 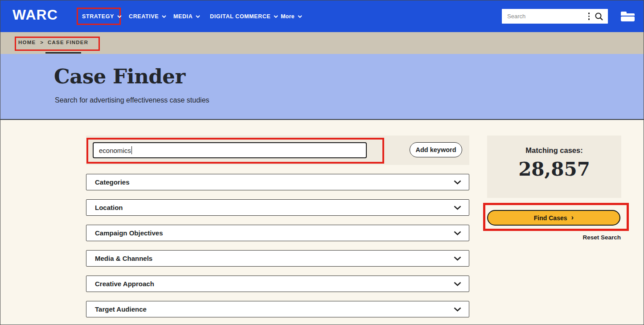 I want to click on nav-item-label: CREATIVE, so click(x=144, y=16).